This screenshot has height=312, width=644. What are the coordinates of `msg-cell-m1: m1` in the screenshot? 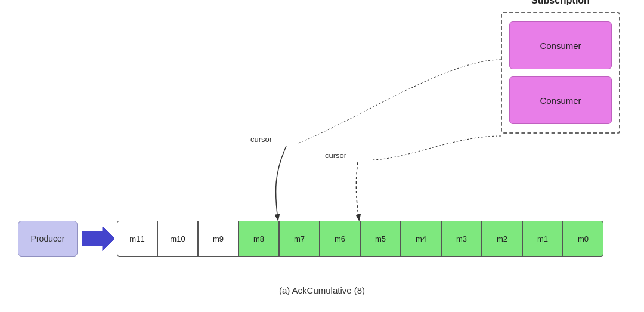 It's located at (543, 239).